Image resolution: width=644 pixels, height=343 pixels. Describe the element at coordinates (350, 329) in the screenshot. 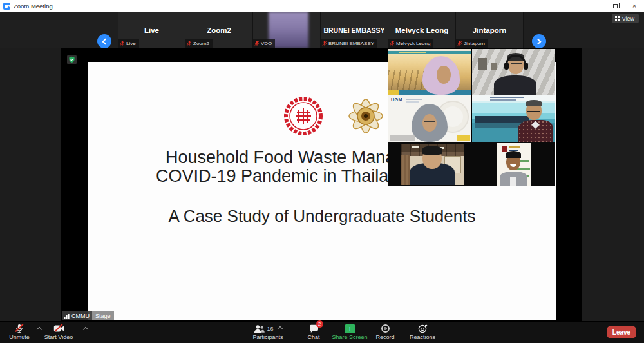

I see `share-screen-icon: ↑` at that location.